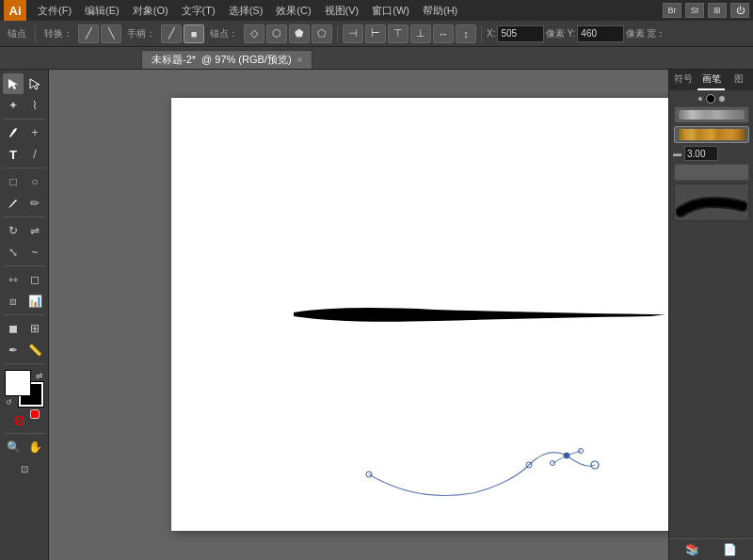  What do you see at coordinates (13, 231) in the screenshot?
I see `rotate-tool: ↻` at bounding box center [13, 231].